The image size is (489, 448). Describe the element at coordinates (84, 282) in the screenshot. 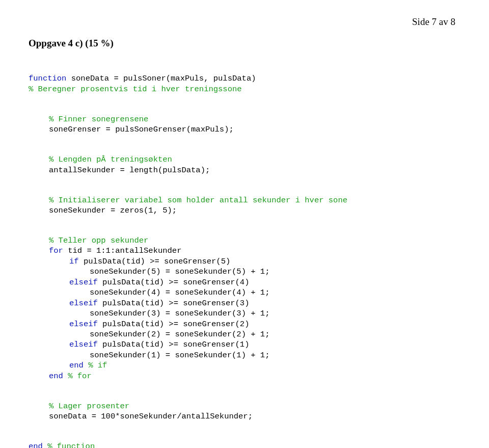

I see `kw-elseif-4: elseif` at that location.